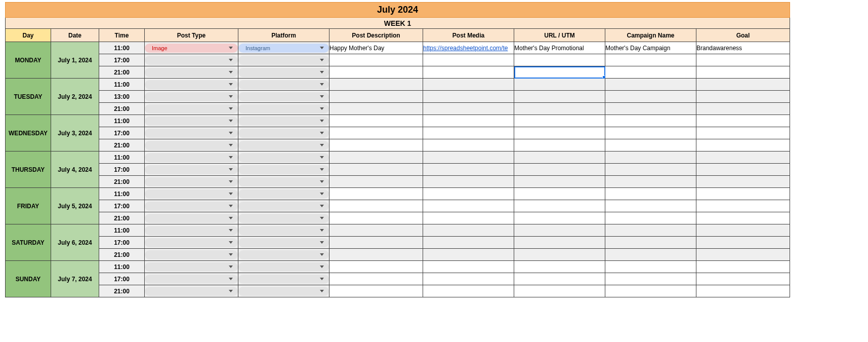 The height and width of the screenshot is (342, 868). I want to click on header-goal: Goal, so click(743, 35).